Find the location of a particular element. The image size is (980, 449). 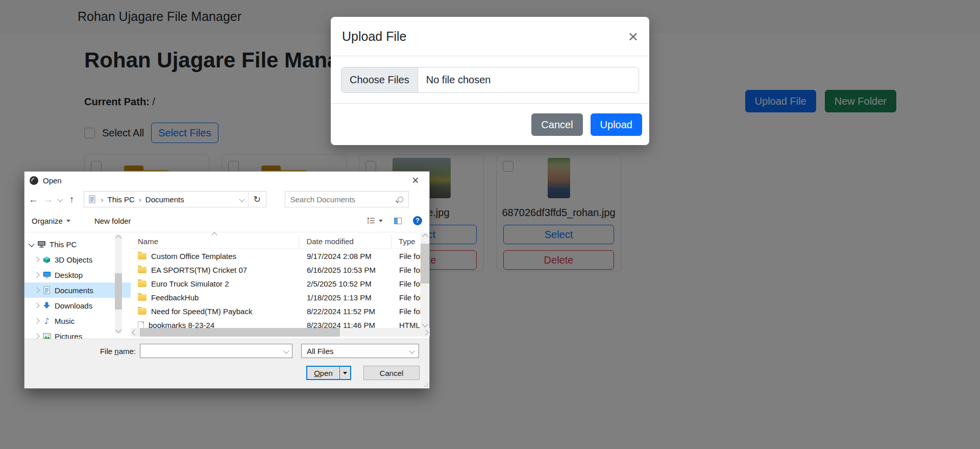

breadcrumb-this-pc: This PC is located at coordinates (121, 199).